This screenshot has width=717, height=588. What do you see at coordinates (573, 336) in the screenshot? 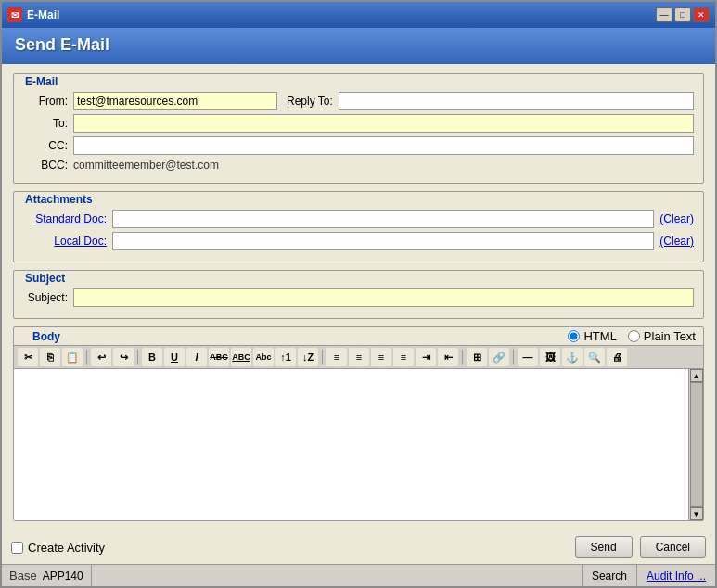
I see `html-radio` at bounding box center [573, 336].